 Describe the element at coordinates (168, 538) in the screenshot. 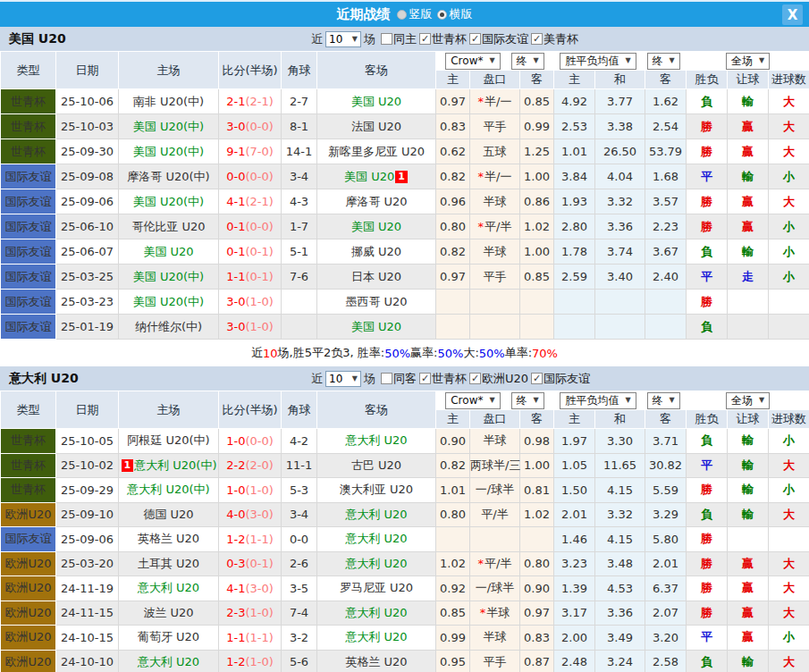

I see `home-team-name: 英格兰 U20` at that location.